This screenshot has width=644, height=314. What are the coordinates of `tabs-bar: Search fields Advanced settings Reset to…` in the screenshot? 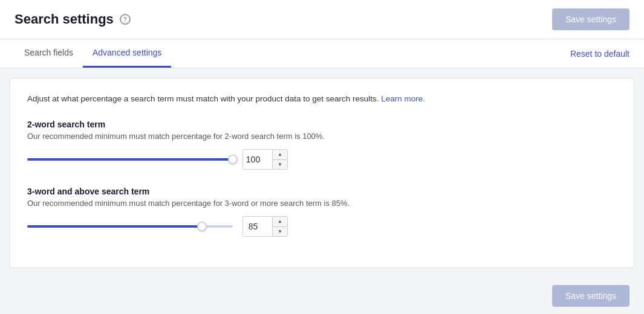 It's located at (322, 54).